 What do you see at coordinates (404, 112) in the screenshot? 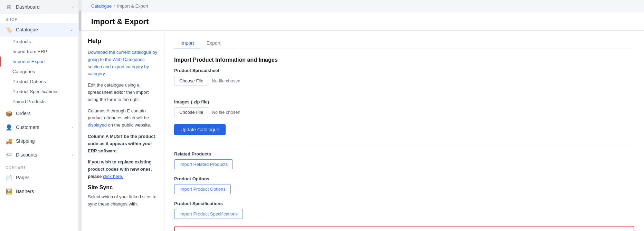
I see `images-zip-row: Choose File No file chosen` at bounding box center [404, 112].